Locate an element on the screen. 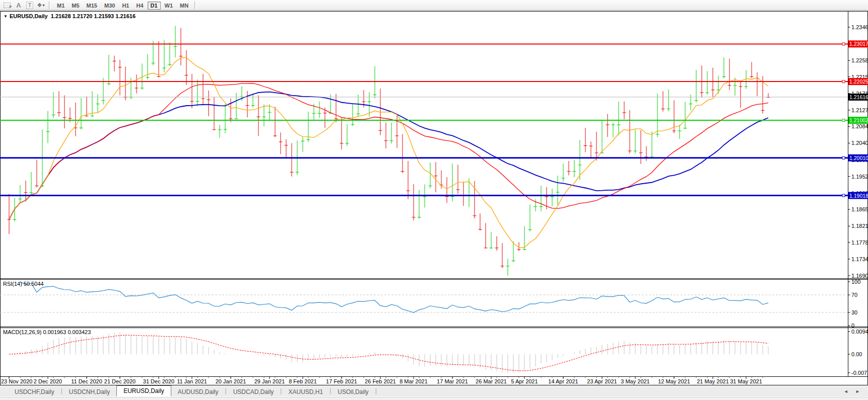  svg-text: 17 Feb 2021 is located at coordinates (342, 381).